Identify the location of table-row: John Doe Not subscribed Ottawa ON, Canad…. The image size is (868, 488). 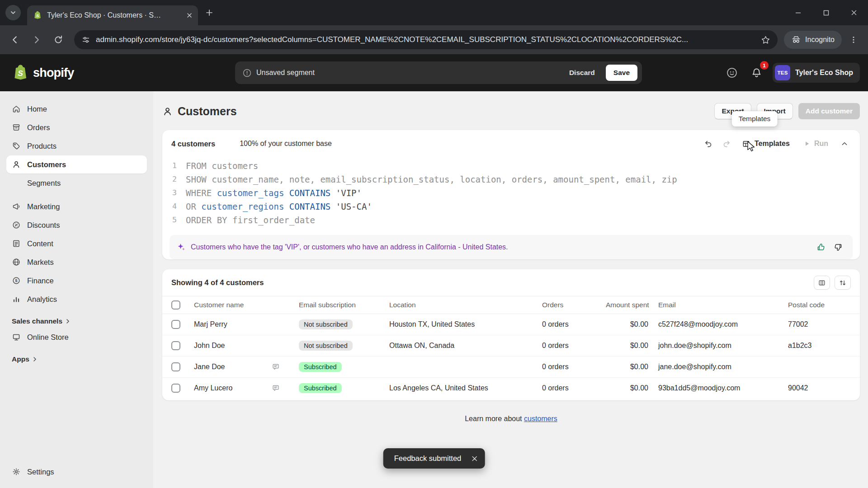
(511, 346).